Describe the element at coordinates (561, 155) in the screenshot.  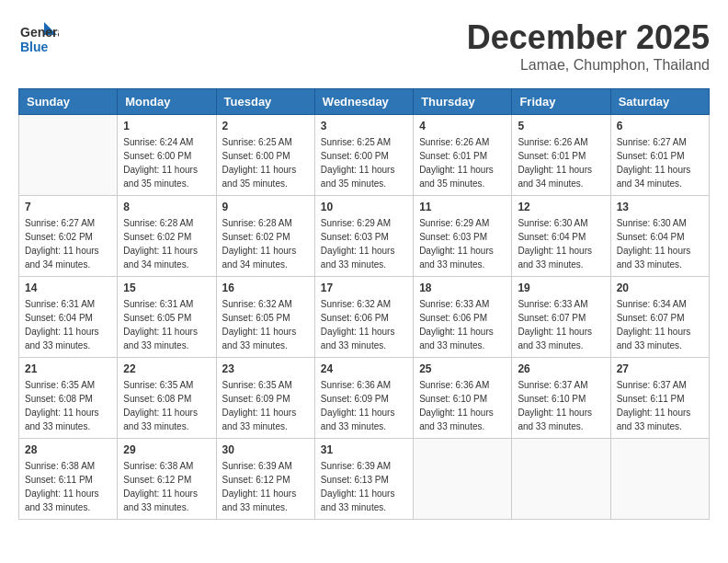
I see `calendar-cell: 5Sunrise: 6:26 AMSunset: 6:01 PMDaylight…` at that location.